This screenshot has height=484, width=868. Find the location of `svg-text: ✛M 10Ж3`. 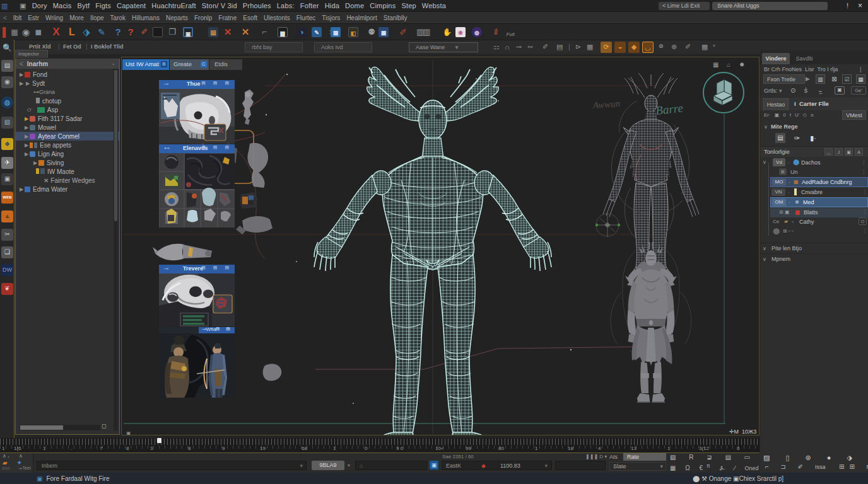

svg-text: ✛M 10Ж3 is located at coordinates (743, 432).